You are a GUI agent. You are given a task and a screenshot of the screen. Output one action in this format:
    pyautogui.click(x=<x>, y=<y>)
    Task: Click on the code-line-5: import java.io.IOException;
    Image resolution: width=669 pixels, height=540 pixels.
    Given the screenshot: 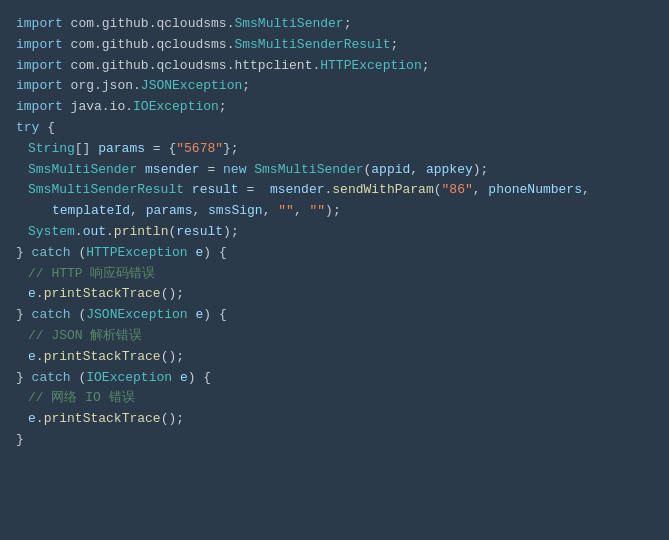 What is the action you would take?
    pyautogui.click(x=334, y=108)
    